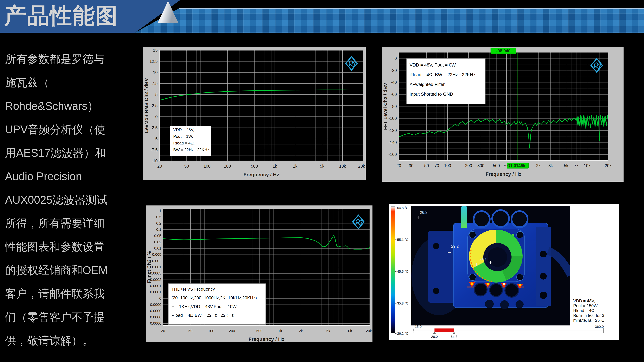 This screenshot has height=362, width=644. Describe the element at coordinates (204, 307) in the screenshot. I see `annotation-line: F = 1KHz,VDD = 48V,Pout = 10W,` at that location.